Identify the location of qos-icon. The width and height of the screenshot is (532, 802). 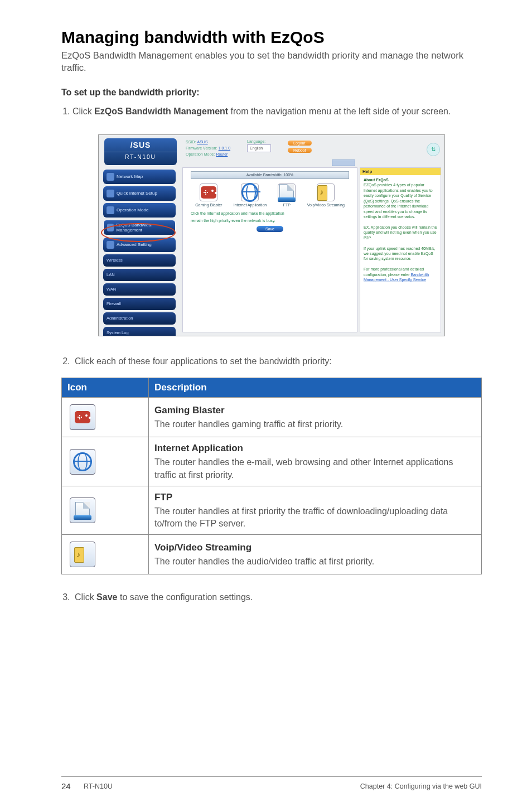
(110, 228).